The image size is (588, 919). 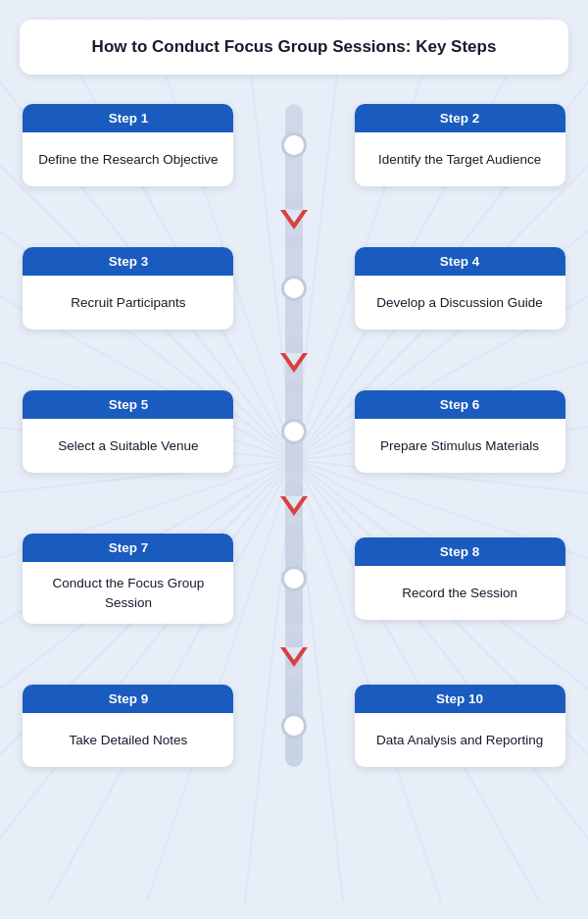 What do you see at coordinates (127, 726) in the screenshot?
I see `step-card: Step 9Take Detailed Notes` at bounding box center [127, 726].